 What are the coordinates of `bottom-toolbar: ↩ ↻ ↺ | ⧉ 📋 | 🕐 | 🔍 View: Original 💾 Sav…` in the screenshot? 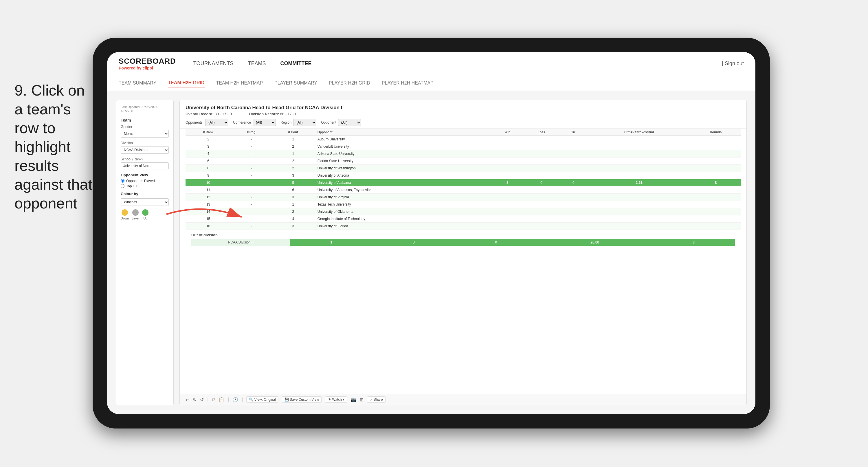 It's located at (463, 399).